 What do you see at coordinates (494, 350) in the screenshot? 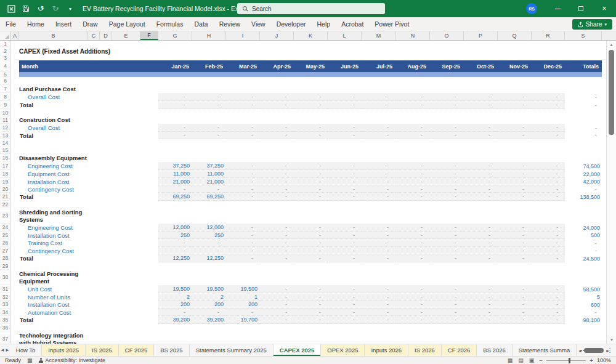
I see `sheet-tab-bs-2026: BS 2026` at bounding box center [494, 350].